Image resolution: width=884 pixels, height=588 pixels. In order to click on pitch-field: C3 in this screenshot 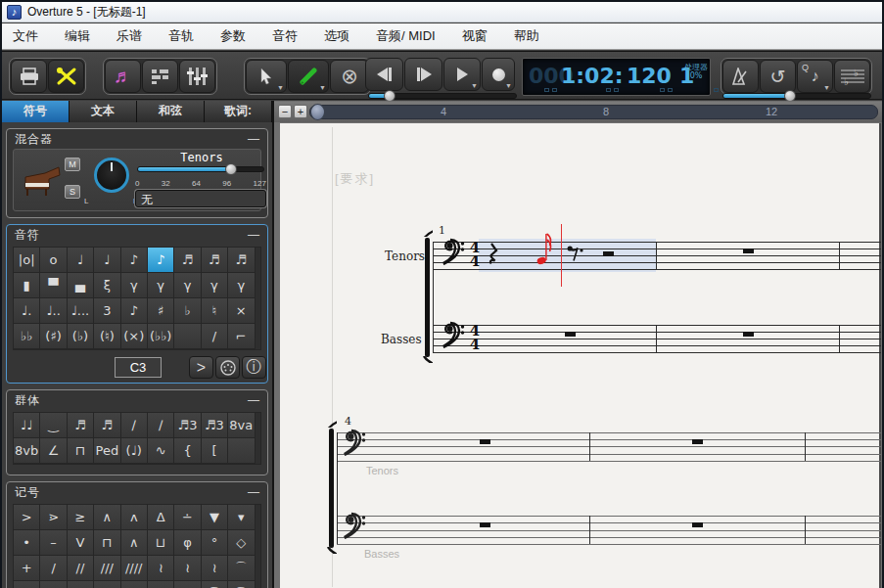, I will do `click(138, 368)`.